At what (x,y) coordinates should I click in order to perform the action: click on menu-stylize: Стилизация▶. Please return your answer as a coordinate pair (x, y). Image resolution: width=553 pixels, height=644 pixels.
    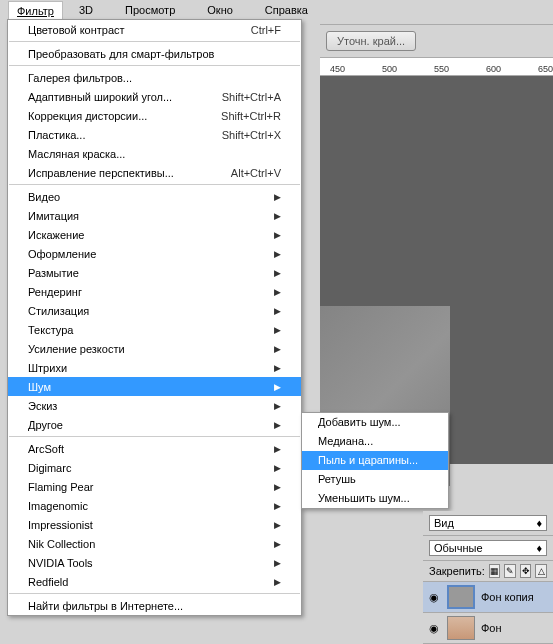
    Looking at the image, I should click on (154, 310).